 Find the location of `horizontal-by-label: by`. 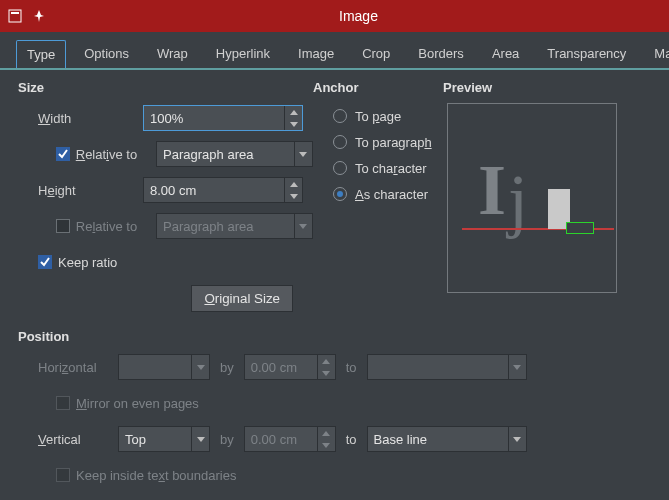

horizontal-by-label: by is located at coordinates (227, 368).